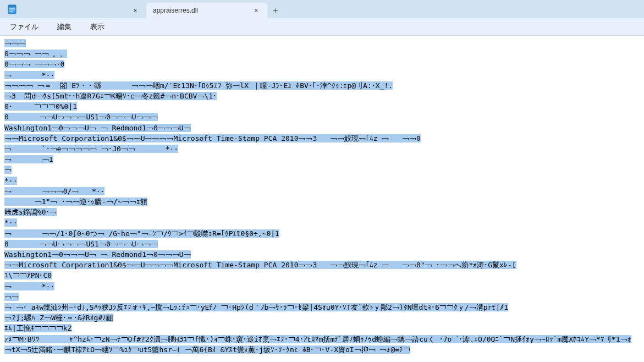 This screenshot has height=362, width=644. Describe the element at coordinates (12, 9) in the screenshot. I see `notepad-app-icon` at that location.